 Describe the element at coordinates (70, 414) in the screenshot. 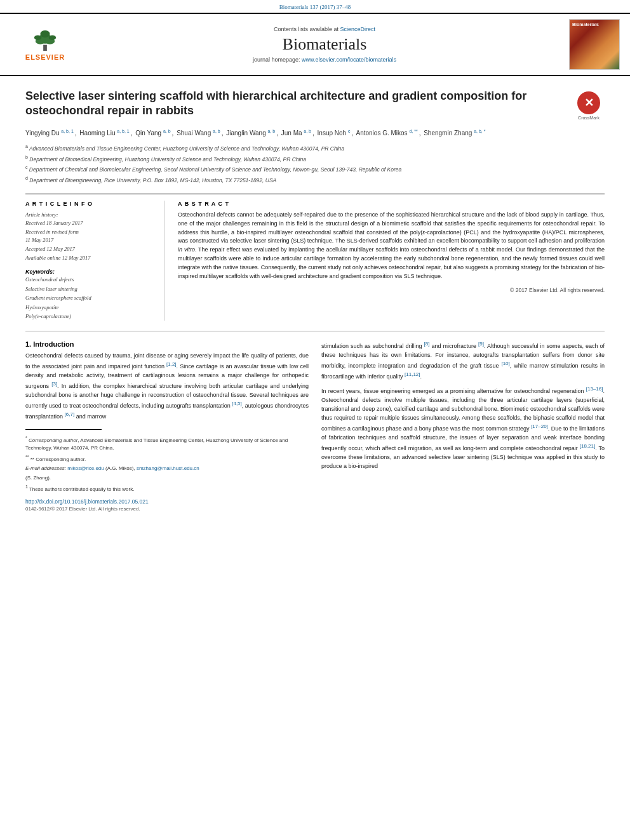

I see `ref-6-7: [6,7]` at that location.